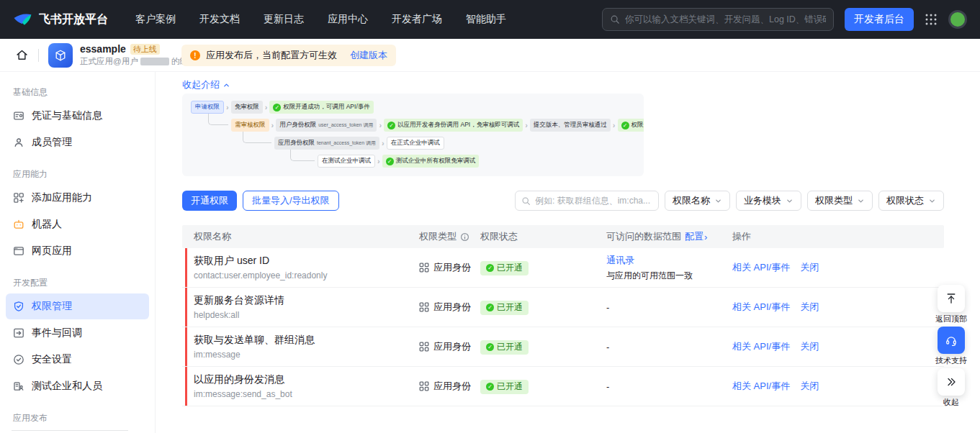 This screenshot has width=980, height=433. I want to click on sidebar: 基础信息凭证与基础信息成员管理应用能力添加应用能力机器人网页应用开发配置权限管理…, so click(78, 252).